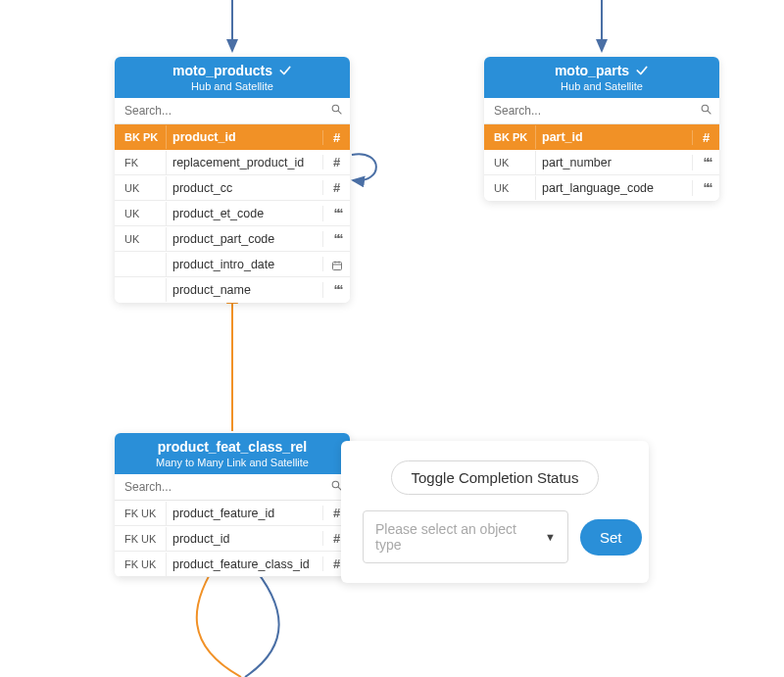 This screenshot has height=677, width=784. Describe the element at coordinates (613, 163) in the screenshot. I see `row-field-name: part_number` at that location.